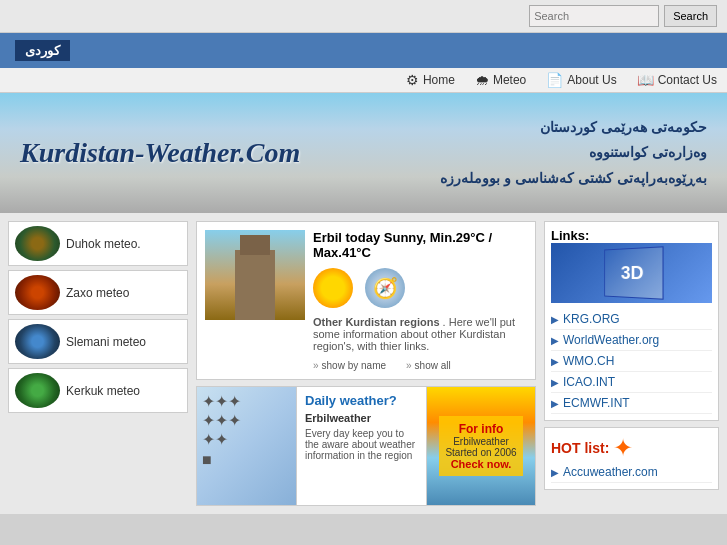  What do you see at coordinates (104, 244) in the screenshot?
I see `duhok-label: Duhok meteo.` at bounding box center [104, 244].